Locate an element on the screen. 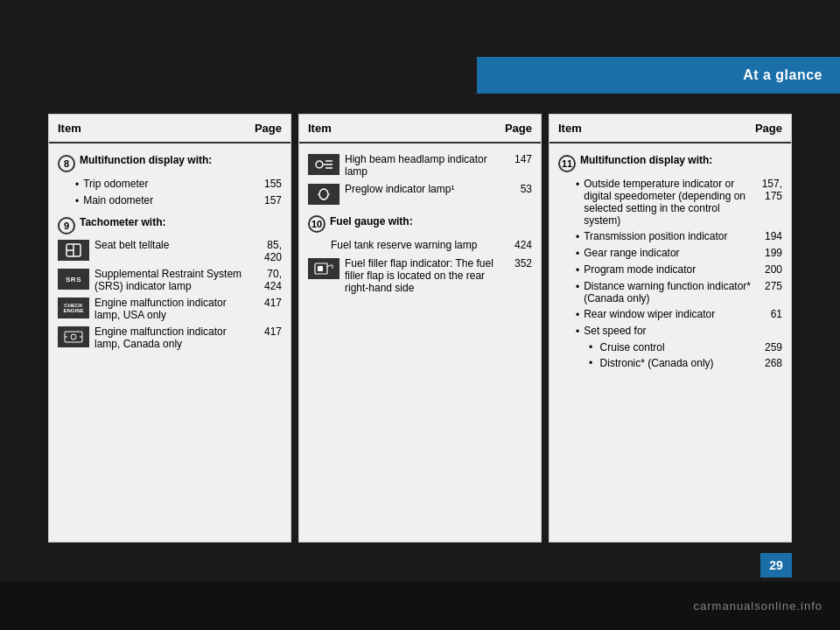  gear-range-page: 199 is located at coordinates (766, 253).